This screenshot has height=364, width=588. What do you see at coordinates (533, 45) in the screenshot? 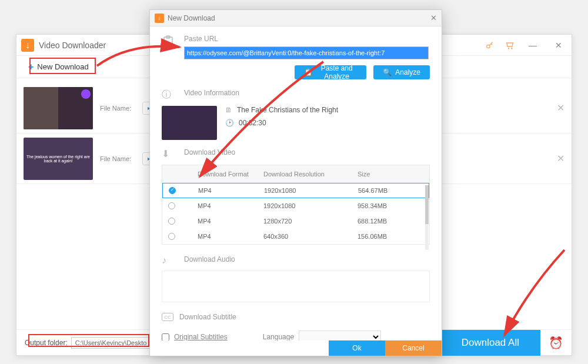
I see `minimize-button: —` at bounding box center [533, 45].